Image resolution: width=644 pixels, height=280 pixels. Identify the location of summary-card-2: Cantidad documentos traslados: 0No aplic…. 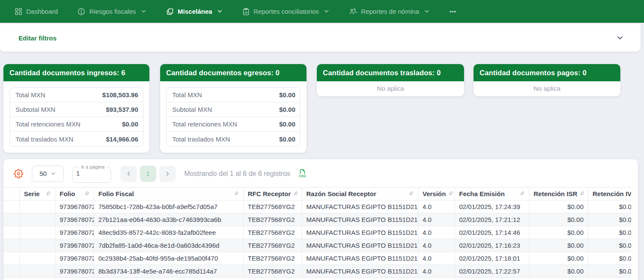
(390, 80).